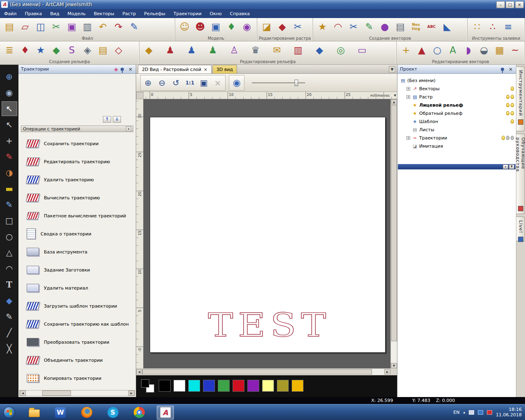 The width and height of the screenshot is (525, 420). What do you see at coordinates (422, 50) in the screenshot?
I see `cone-vector-icon: ▲` at bounding box center [422, 50].